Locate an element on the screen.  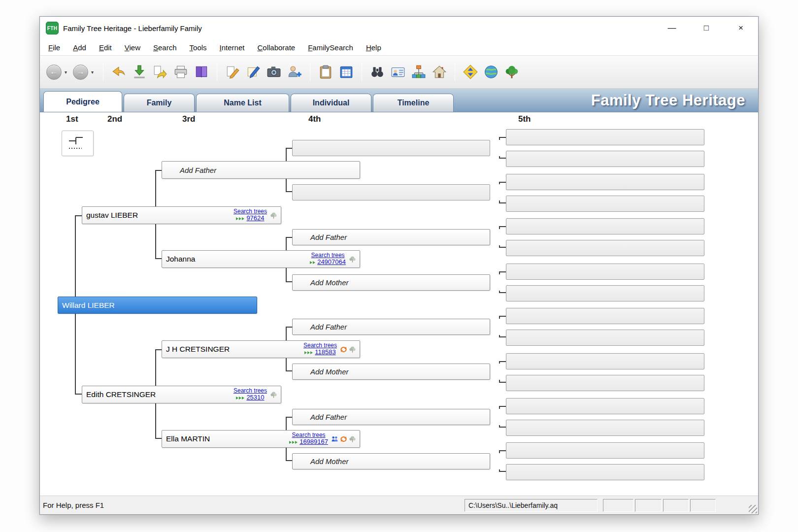
resize-grip is located at coordinates (753, 509).